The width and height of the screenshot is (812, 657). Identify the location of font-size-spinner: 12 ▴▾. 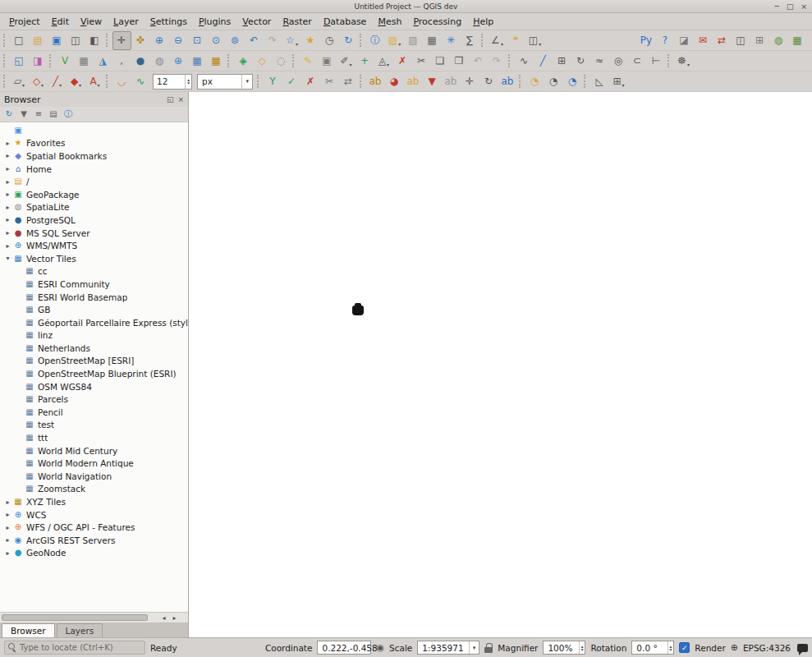
(172, 82).